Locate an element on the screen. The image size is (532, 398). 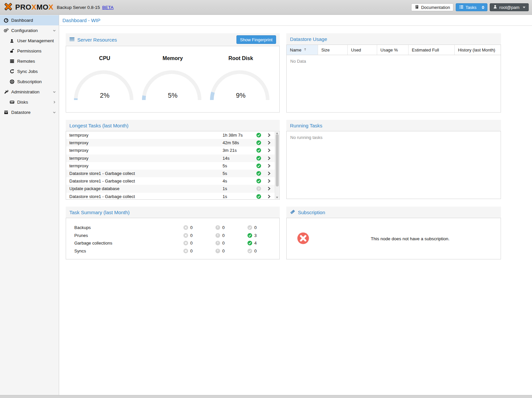
show-fingerprint-button: Show Fingerprint is located at coordinates (256, 40).